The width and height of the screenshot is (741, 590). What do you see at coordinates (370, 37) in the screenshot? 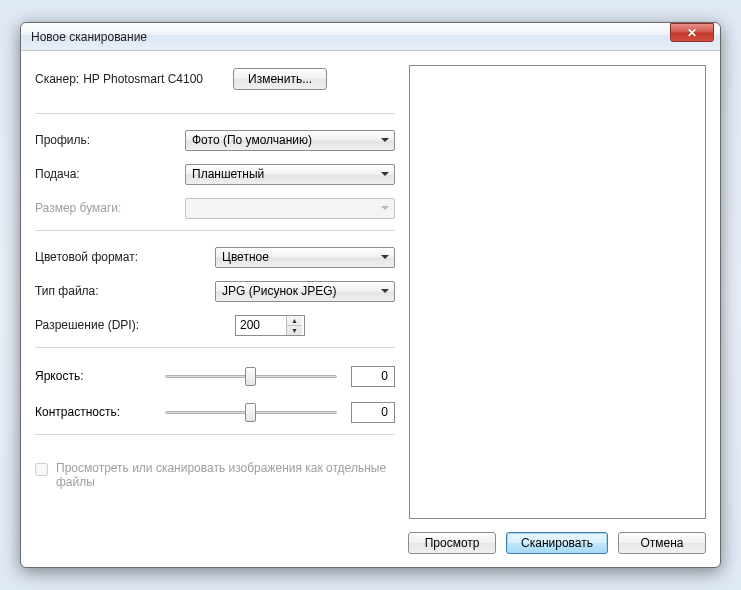
I see `titlebar: Новое сканирование ✕` at bounding box center [370, 37].